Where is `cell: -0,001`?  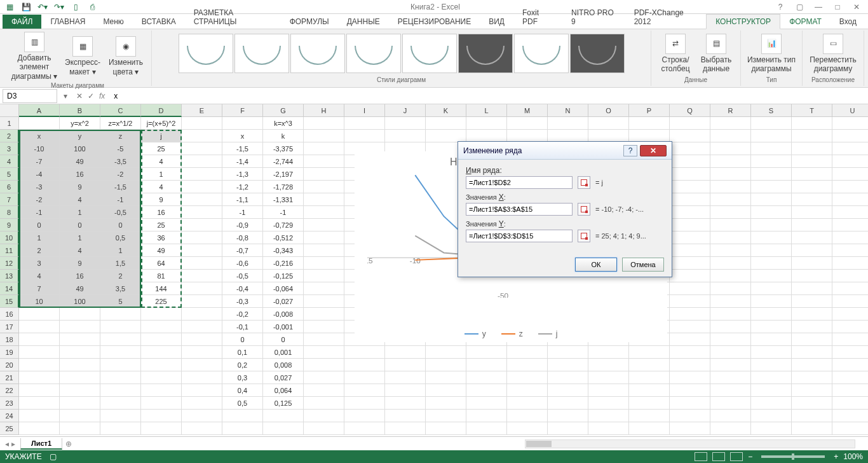 cell: -0,001 is located at coordinates (283, 327).